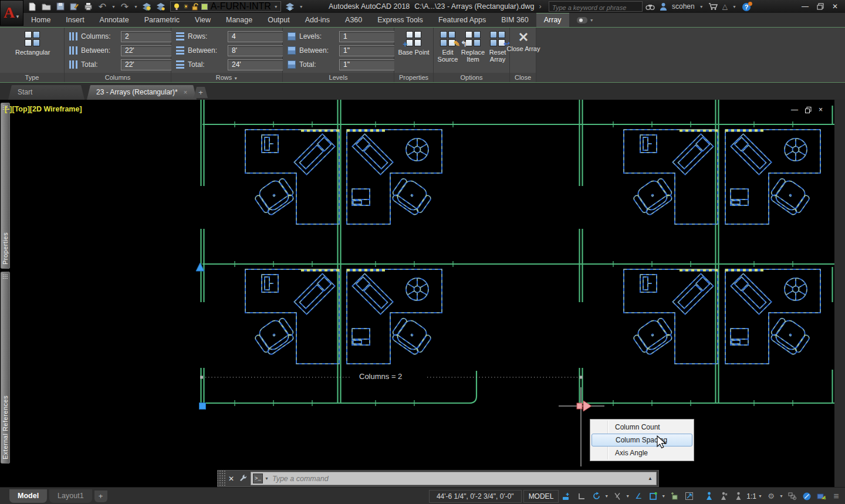 The width and height of the screenshot is (845, 504). Describe the element at coordinates (836, 496) in the screenshot. I see `customization-menu-icon: ≡` at that location.